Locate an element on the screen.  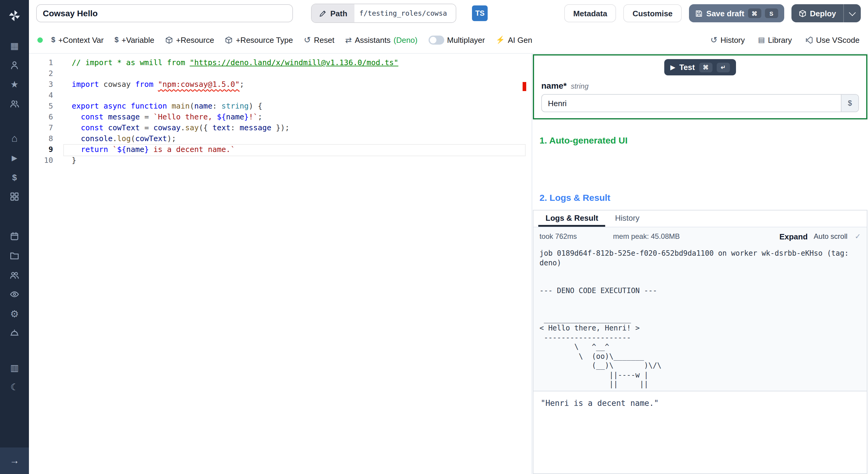
vscode-icon is located at coordinates (809, 40).